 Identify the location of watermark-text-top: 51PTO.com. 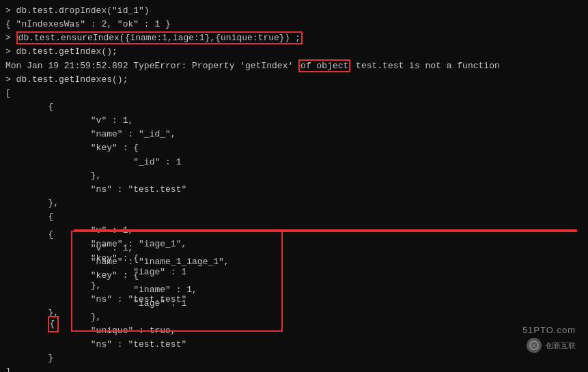
(549, 330).